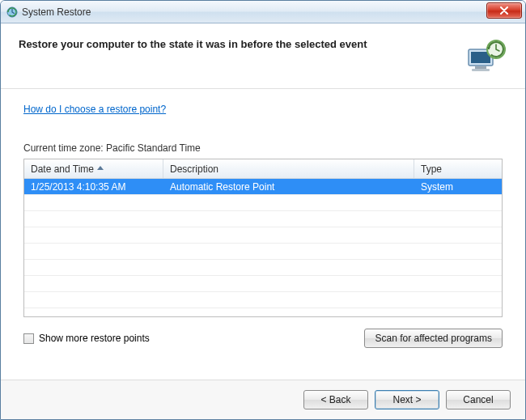 This screenshot has width=526, height=420. I want to click on cell-date: 1/25/2013 4:10:35 AM, so click(94, 186).